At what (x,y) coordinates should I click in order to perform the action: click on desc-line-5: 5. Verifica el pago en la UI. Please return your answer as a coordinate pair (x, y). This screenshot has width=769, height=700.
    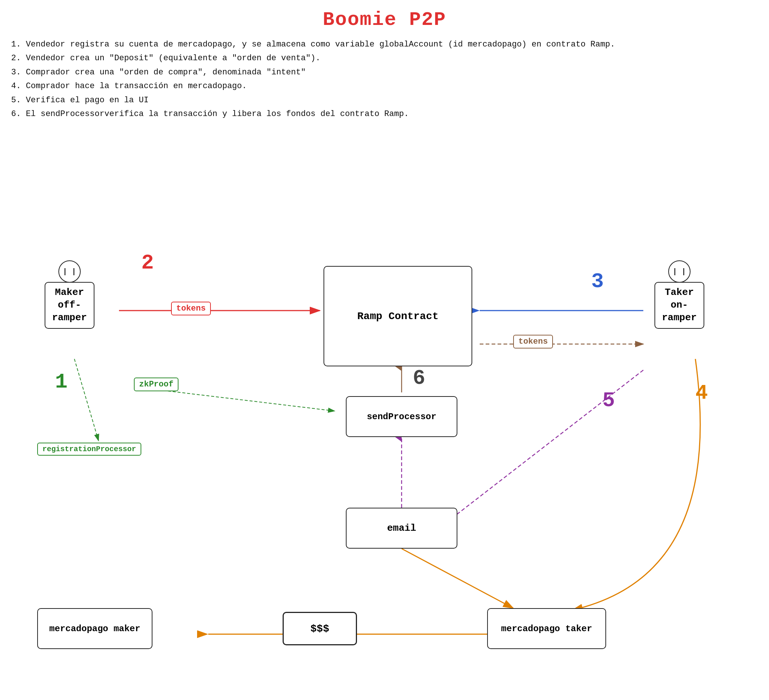
    Looking at the image, I should click on (384, 100).